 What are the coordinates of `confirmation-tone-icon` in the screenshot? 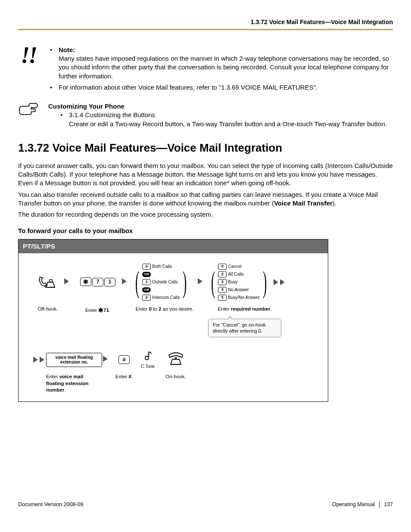 It's located at (148, 356).